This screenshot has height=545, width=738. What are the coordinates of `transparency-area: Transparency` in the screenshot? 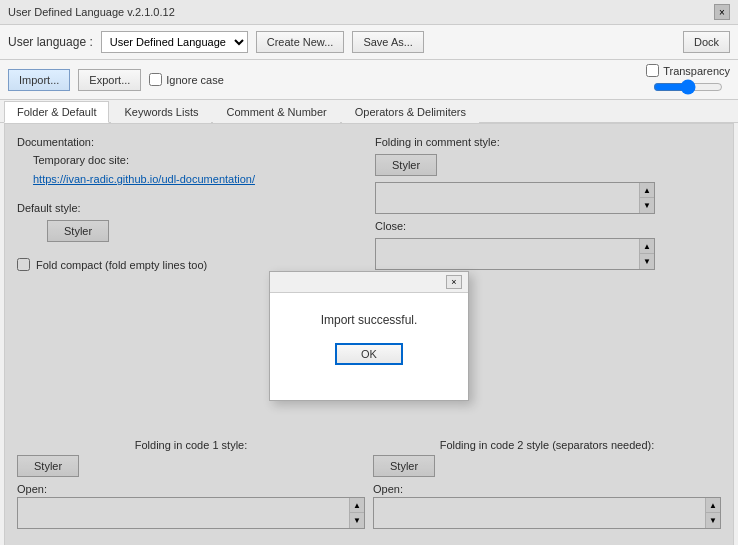 It's located at (688, 80).